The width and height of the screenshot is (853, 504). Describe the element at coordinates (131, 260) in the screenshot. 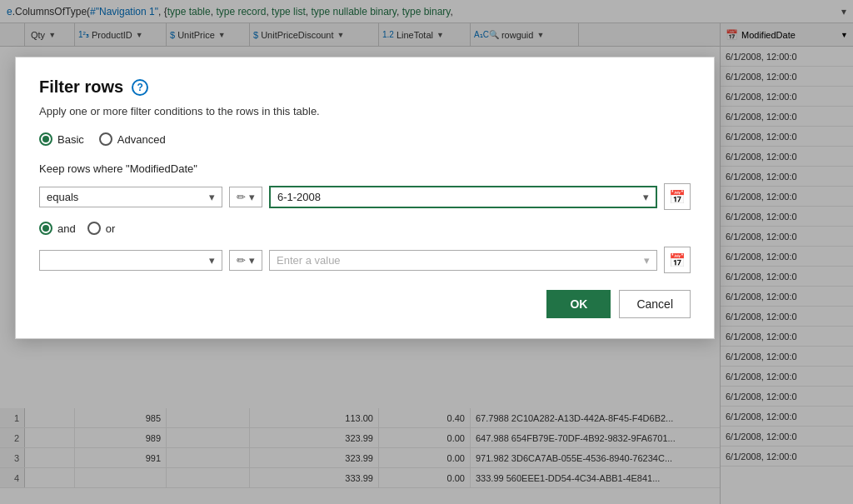

I see `operator-dropdown-2: ▾` at that location.